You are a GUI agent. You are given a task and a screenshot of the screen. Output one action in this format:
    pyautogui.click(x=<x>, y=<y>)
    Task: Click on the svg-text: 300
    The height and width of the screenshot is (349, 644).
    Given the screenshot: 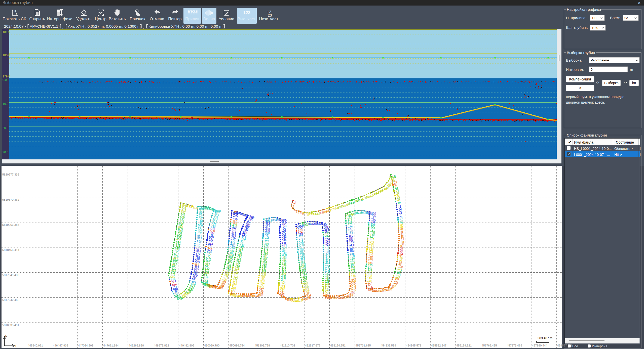 What is the action you would take?
    pyautogui.click(x=306, y=287)
    